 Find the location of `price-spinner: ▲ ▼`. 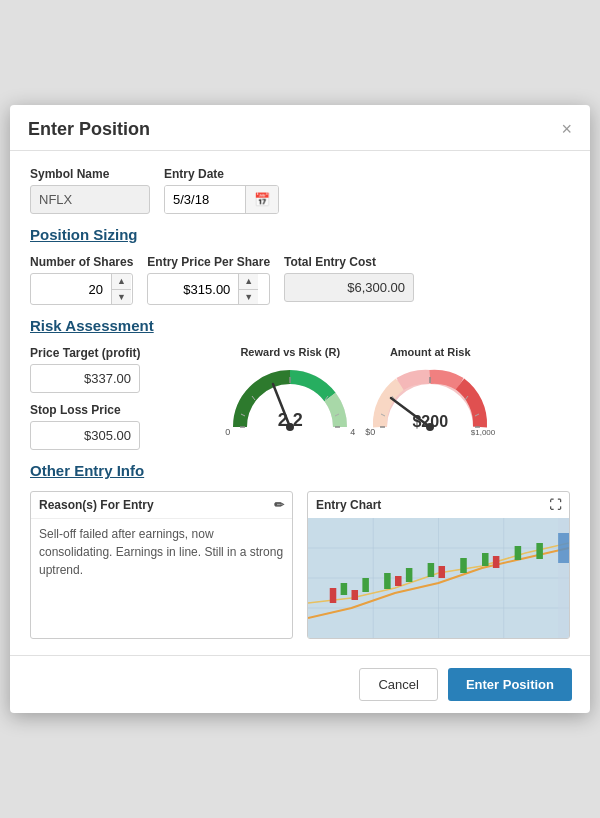

price-spinner: ▲ ▼ is located at coordinates (208, 290).